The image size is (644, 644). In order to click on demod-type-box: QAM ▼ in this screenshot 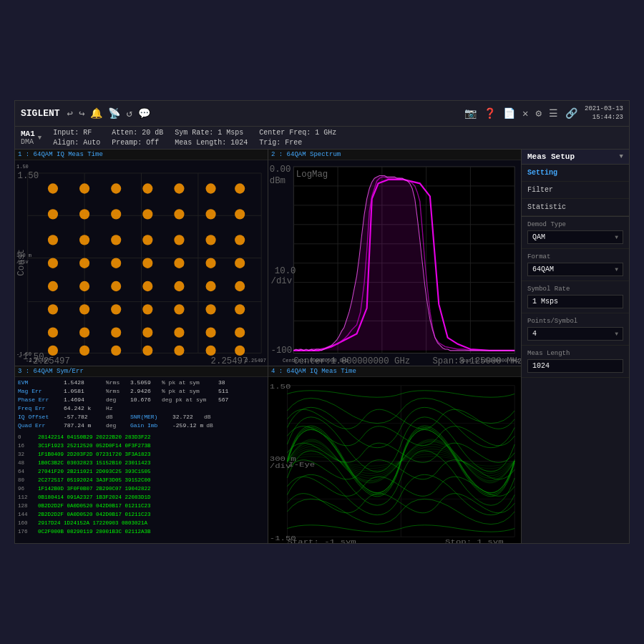, I will do `click(575, 238)`.